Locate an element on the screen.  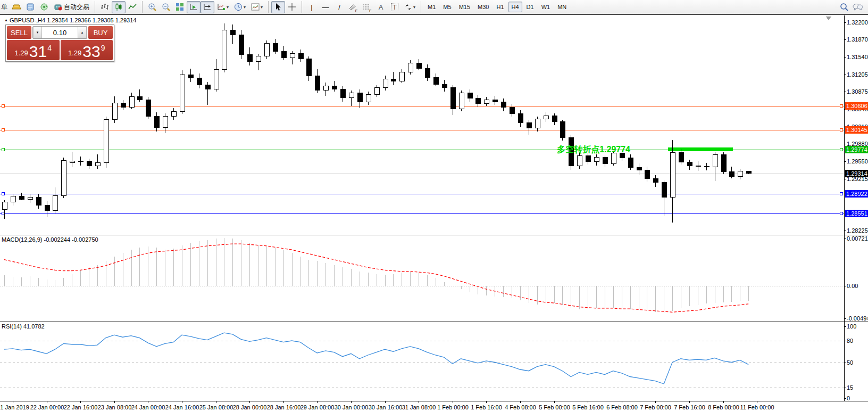
arrows-icon is located at coordinates (408, 7).